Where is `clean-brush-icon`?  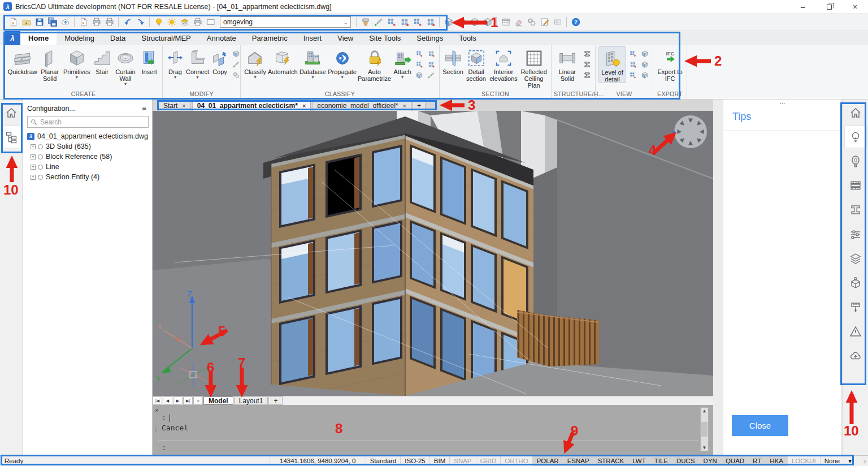
clean-brush-icon is located at coordinates (365, 23).